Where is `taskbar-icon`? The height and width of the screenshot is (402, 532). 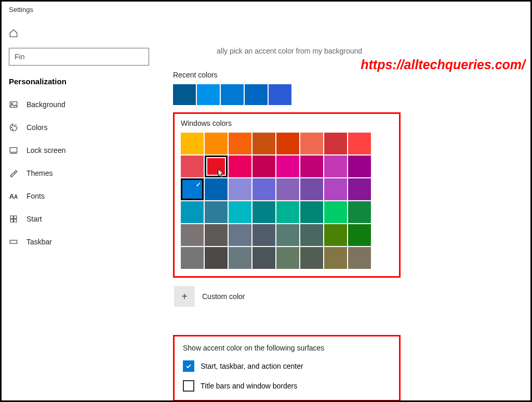 taskbar-icon is located at coordinates (14, 242).